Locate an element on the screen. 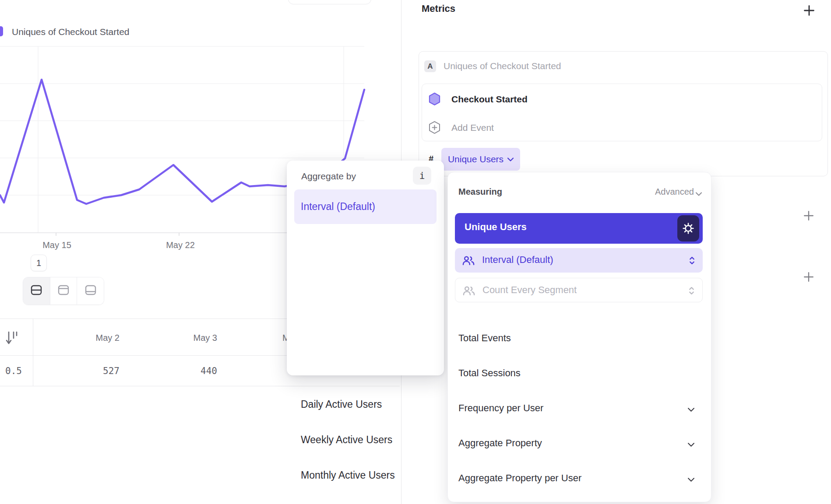 The height and width of the screenshot is (504, 831). menu-item-weekly-active-users: Weekly Active Users is located at coordinates (347, 440).